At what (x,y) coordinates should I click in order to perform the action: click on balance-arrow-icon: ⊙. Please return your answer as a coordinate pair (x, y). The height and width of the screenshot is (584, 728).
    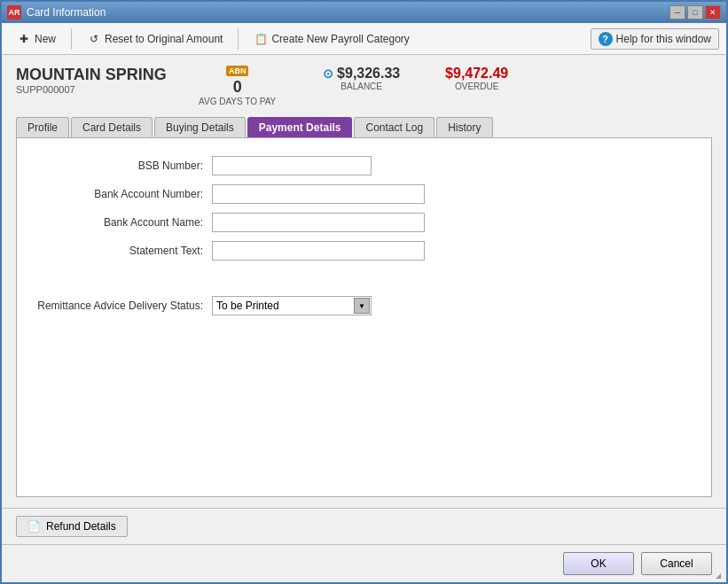
    Looking at the image, I should click on (328, 74).